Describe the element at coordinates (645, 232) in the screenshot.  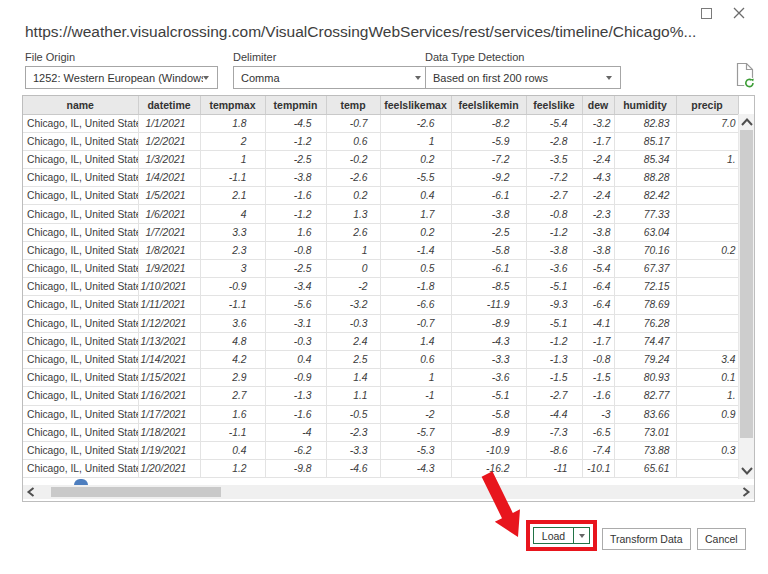
I see `cell-humidity: 63.04` at that location.